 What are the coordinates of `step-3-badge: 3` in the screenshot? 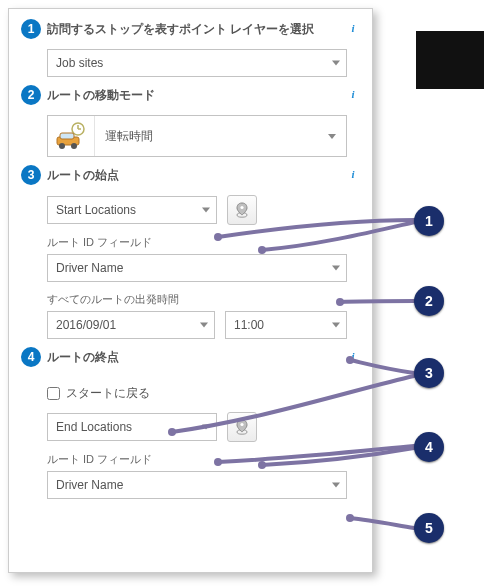 It's located at (31, 175).